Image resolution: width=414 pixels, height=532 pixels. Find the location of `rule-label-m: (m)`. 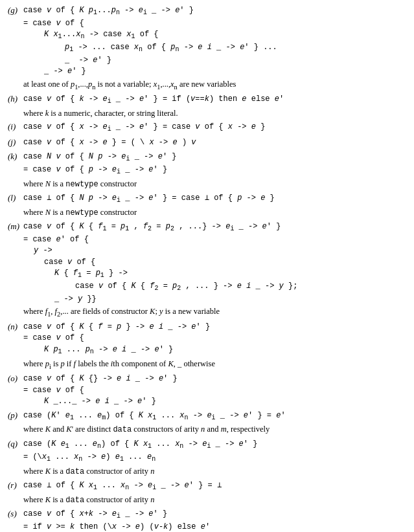

rule-label-m: (m) is located at coordinates (16, 271).